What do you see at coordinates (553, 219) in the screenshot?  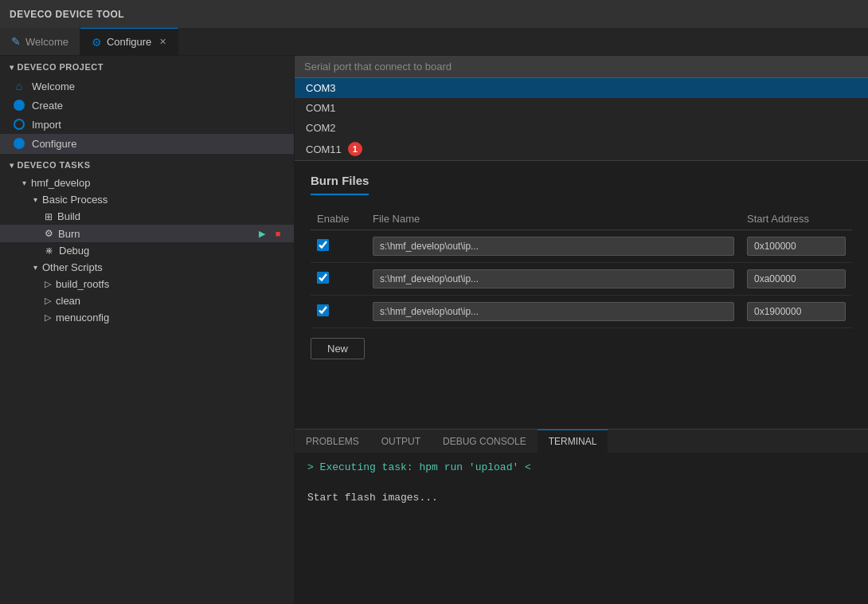 I see `th-filename: File Name` at bounding box center [553, 219].